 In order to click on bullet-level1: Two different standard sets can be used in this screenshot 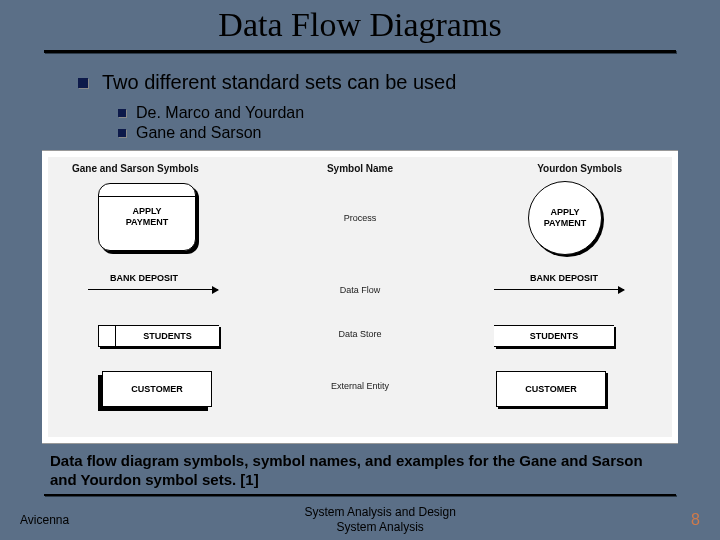, I will do `click(399, 82)`.